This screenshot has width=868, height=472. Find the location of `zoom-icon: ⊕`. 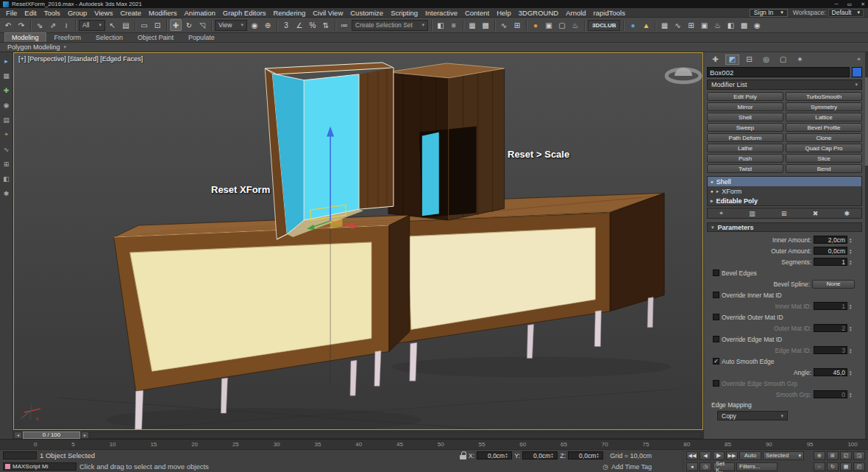

zoom-icon: ⊕ is located at coordinates (819, 456).